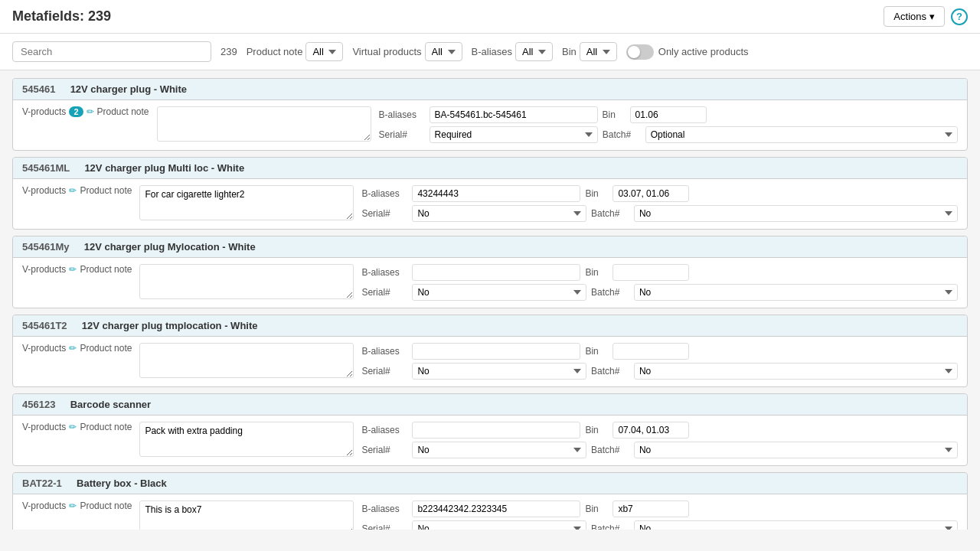 This screenshot has width=980, height=551. What do you see at coordinates (247, 439) in the screenshot?
I see `product-note-textarea: Pack with extra padding` at bounding box center [247, 439].